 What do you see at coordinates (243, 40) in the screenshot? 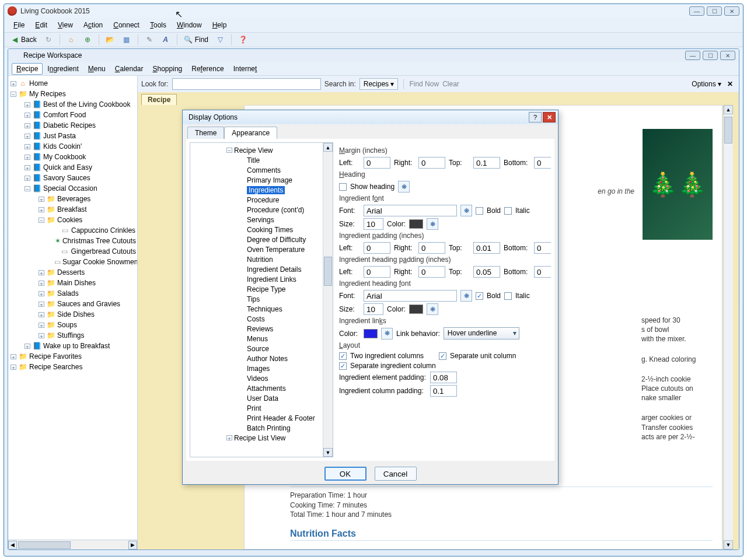
I see `help-button: ❓` at bounding box center [243, 40].